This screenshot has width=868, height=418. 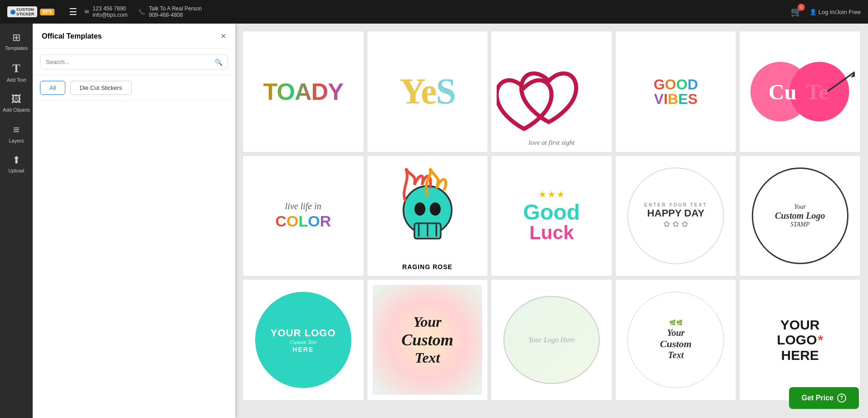 I want to click on template-your-custom-text-floral: Your Custom Text, so click(x=428, y=340).